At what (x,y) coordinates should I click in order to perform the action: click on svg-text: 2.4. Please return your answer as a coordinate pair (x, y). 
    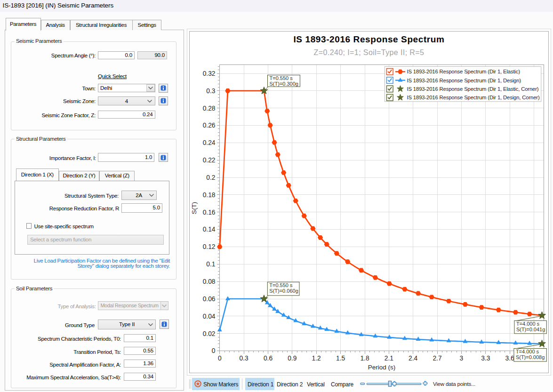
    Looking at the image, I should click on (413, 359).